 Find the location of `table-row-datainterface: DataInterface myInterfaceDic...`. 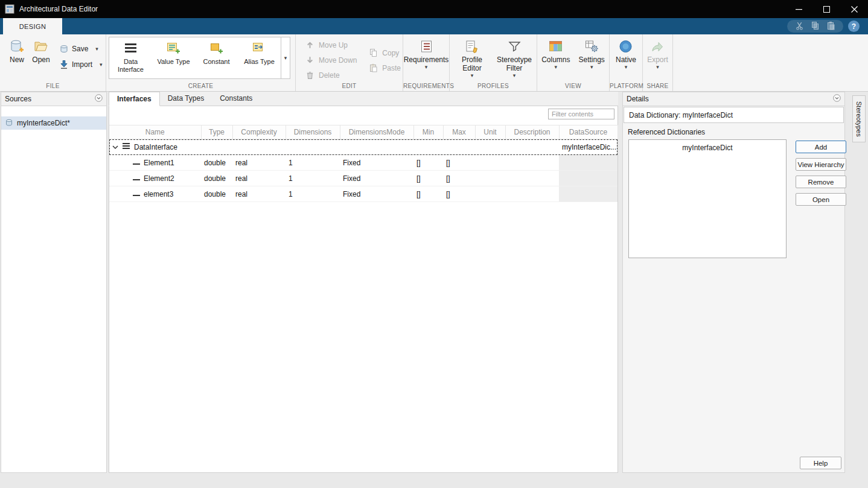

table-row-datainterface: DataInterface myInterfaceDic... is located at coordinates (363, 147).